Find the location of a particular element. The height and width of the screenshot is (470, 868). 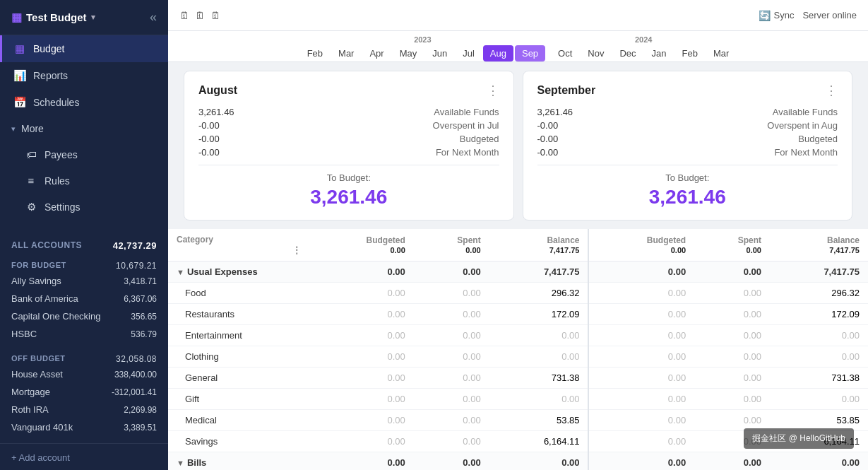

sep-to-budget-label: To Budget: is located at coordinates (688, 178).